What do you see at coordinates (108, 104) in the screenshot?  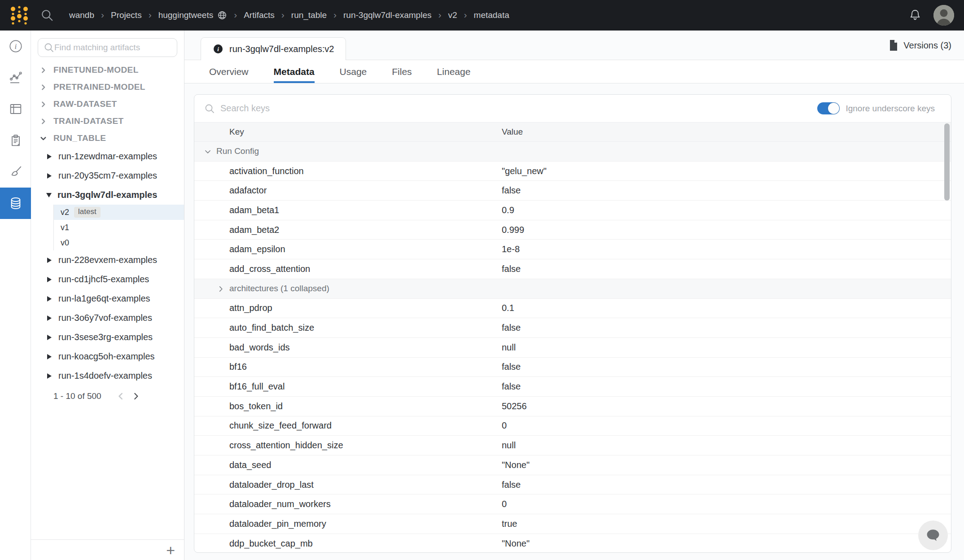 I see `category-raw-dataset: RAW-DATASET` at bounding box center [108, 104].